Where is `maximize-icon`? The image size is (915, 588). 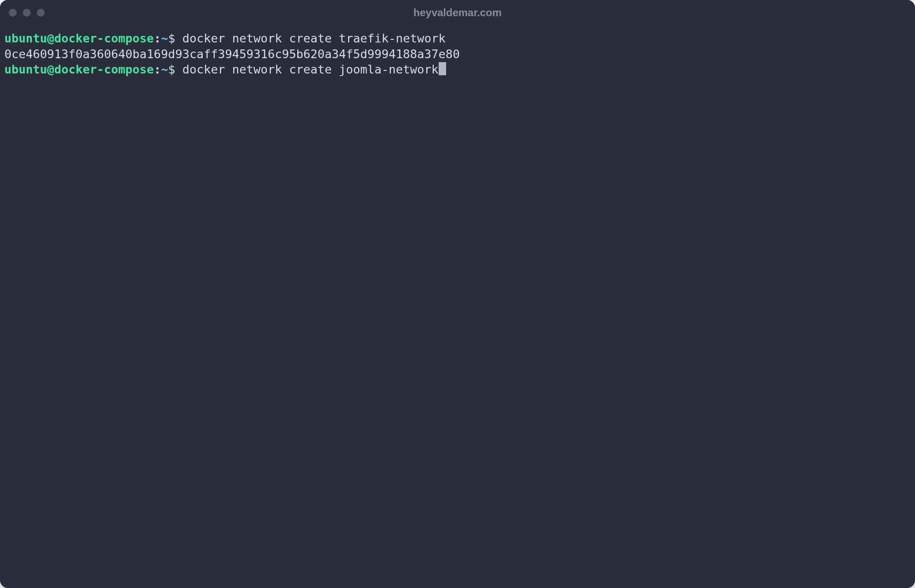 maximize-icon is located at coordinates (41, 13).